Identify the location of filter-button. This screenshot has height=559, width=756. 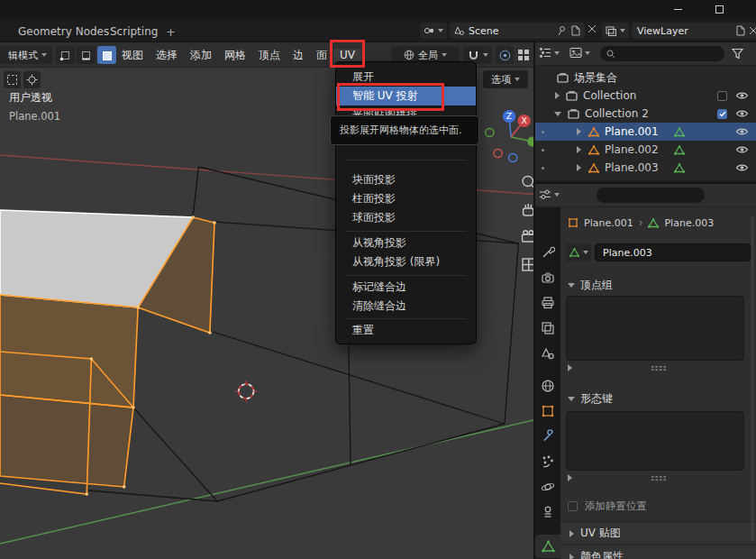
(737, 55).